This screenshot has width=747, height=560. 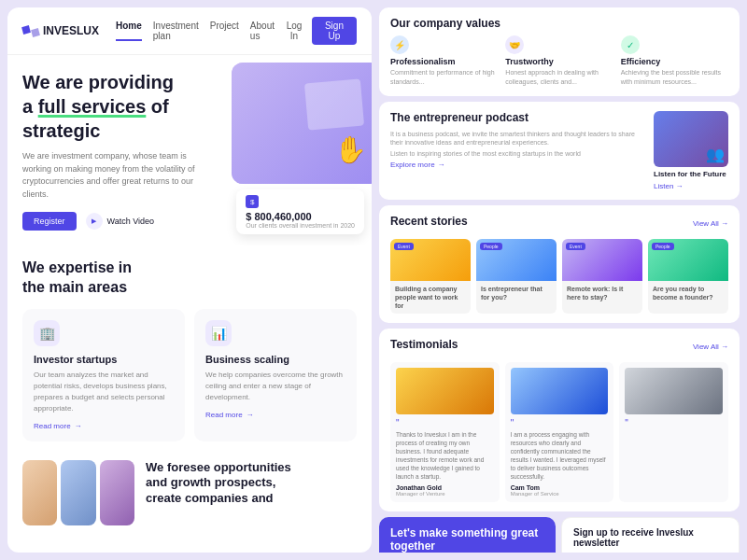 I want to click on trustworthy-icon: 🤝, so click(x=514, y=45).